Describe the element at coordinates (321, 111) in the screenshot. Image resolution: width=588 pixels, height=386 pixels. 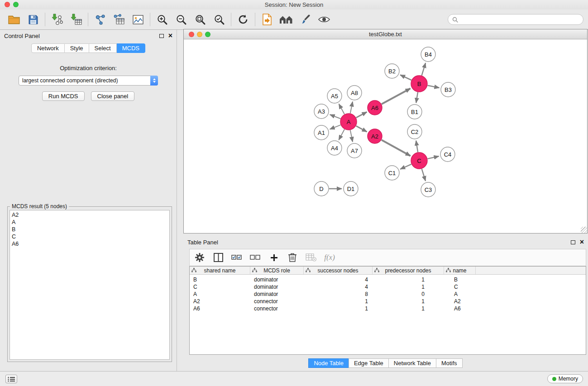
I see `node-A3: A3` at that location.